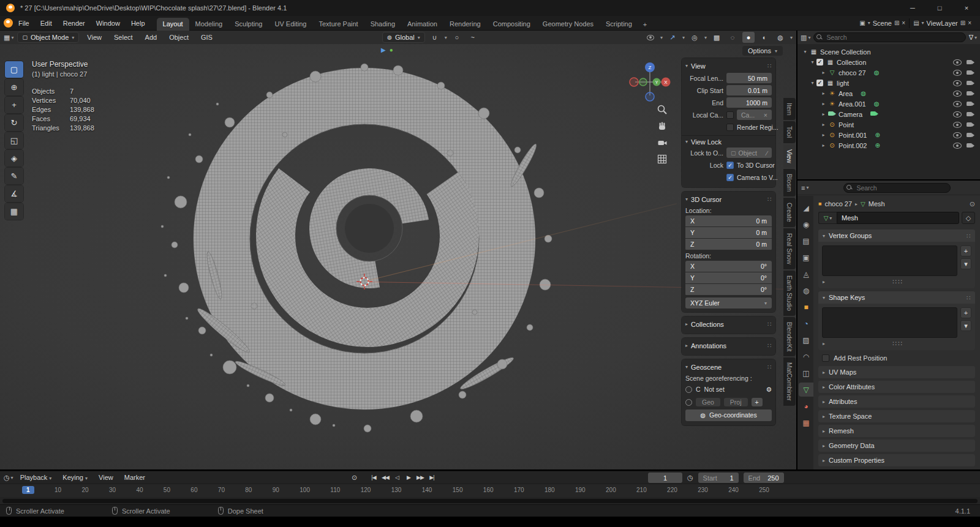  What do you see at coordinates (249, 490) in the screenshot?
I see `frame-tick: 80` at bounding box center [249, 490].